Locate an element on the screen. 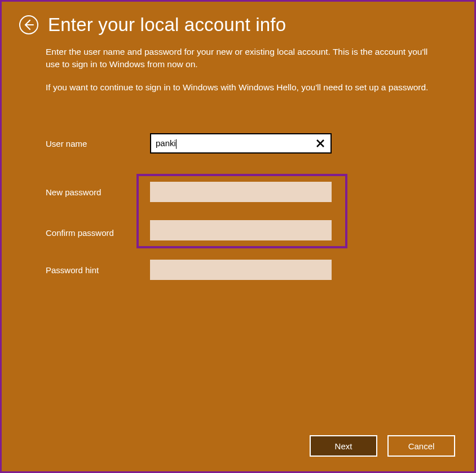 This screenshot has height=473, width=476. footer-actions: Next Cancel is located at coordinates (382, 446).